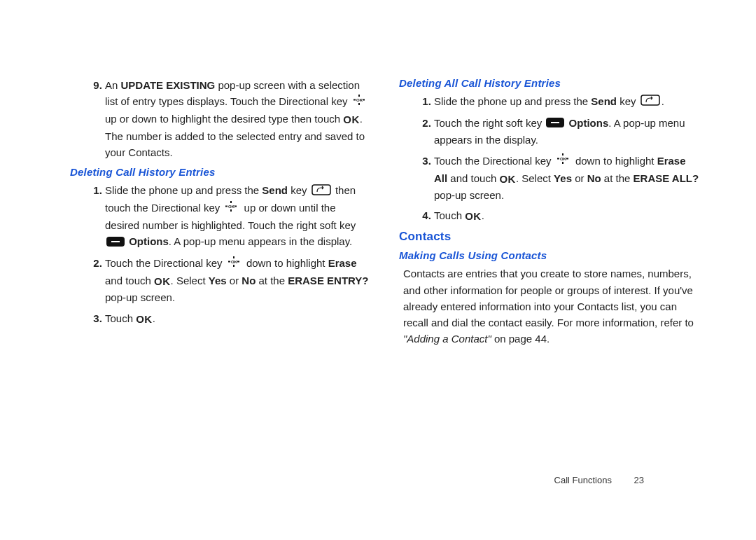  What do you see at coordinates (343, 263) in the screenshot?
I see `bold: Erase` at bounding box center [343, 263].